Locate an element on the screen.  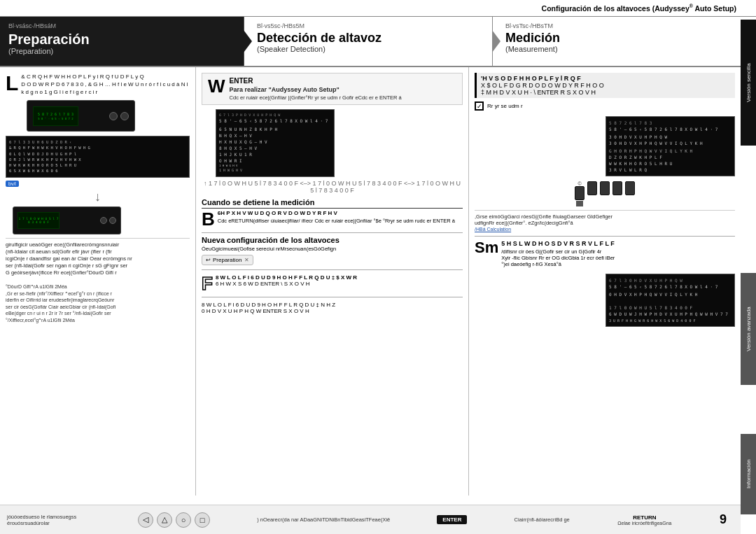
left-section-letter: L is located at coordinates (12, 83).